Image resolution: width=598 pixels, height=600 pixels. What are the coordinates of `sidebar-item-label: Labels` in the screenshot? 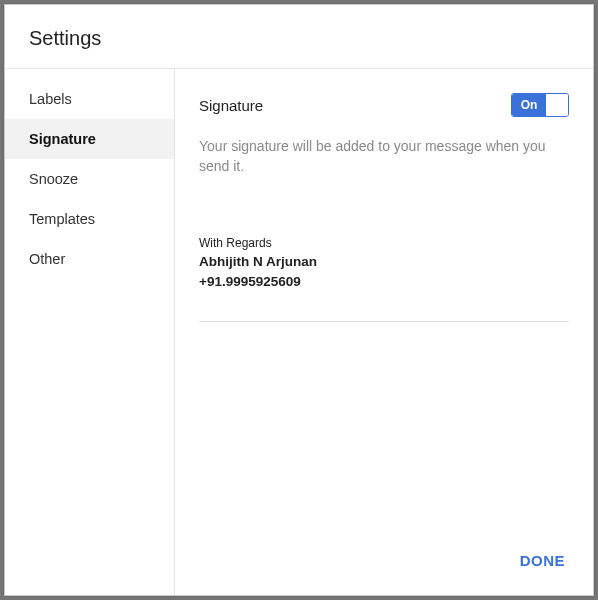 It's located at (50, 99).